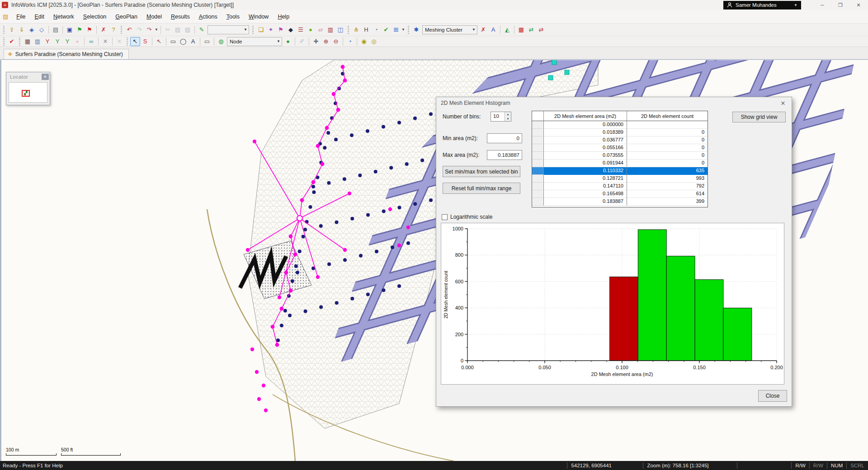 This screenshot has height=470, width=868. Describe the element at coordinates (12, 30) in the screenshot. I see `commit-changes-icon: ⇪` at that location.